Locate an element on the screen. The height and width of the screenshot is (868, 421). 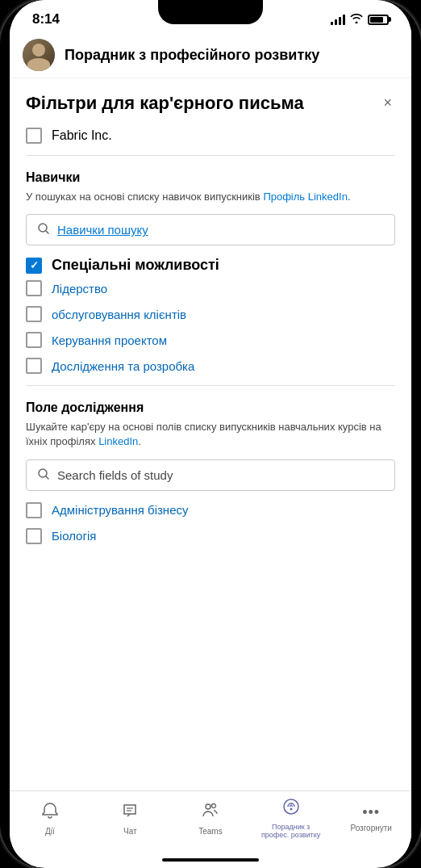
special-checkbox-row: Спеціальні можливості is located at coordinates (210, 265).